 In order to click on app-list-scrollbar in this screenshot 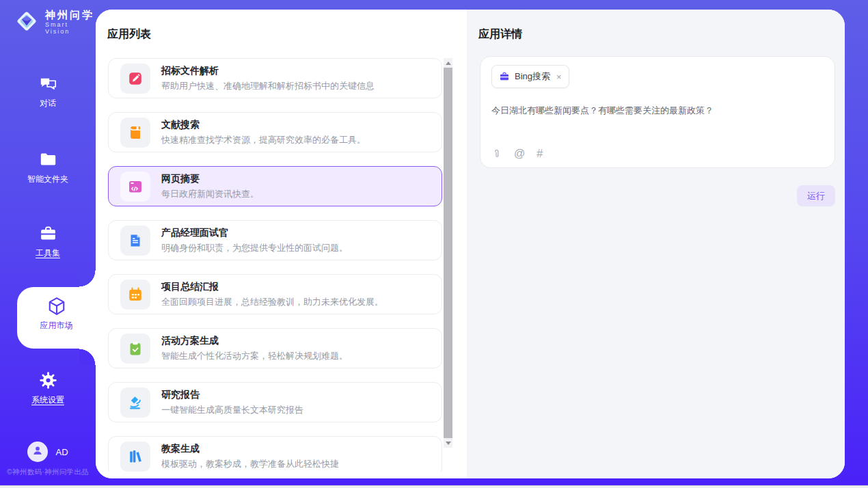, I will do `click(448, 253)`.